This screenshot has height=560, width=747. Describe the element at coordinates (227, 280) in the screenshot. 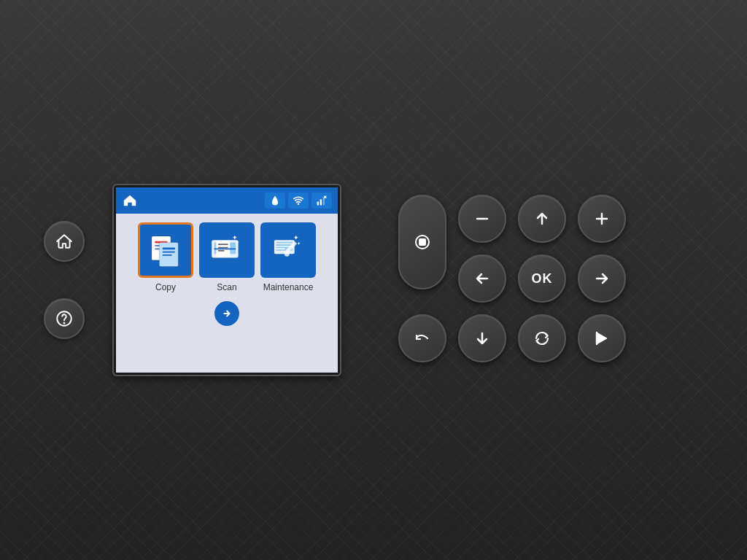

I see `lcd-screen: Copy` at that location.